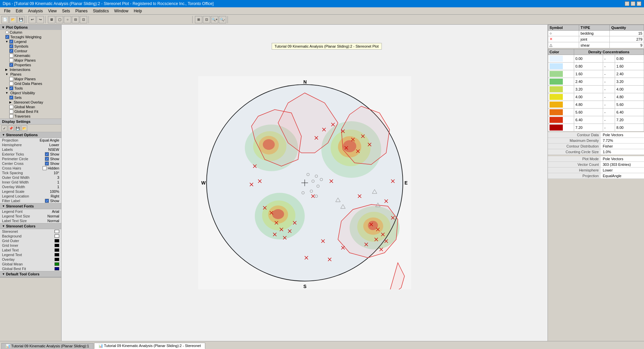  I want to click on global-best-fit-checkbox, so click(11, 112).